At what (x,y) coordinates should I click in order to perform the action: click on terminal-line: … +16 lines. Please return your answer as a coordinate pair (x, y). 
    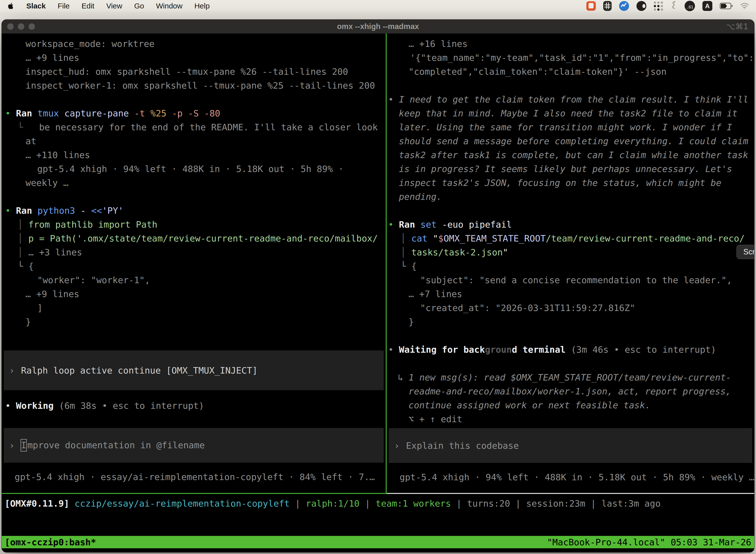
    Looking at the image, I should click on (570, 44).